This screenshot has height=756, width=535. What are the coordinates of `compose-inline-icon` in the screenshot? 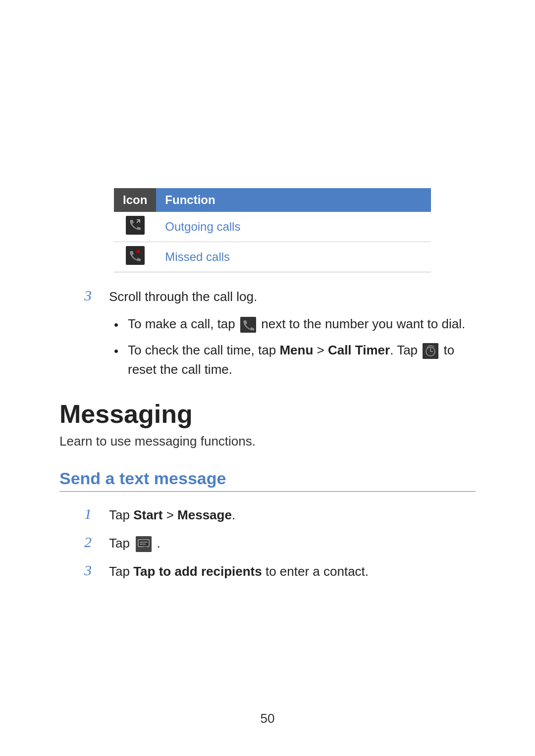 It's located at (144, 544).